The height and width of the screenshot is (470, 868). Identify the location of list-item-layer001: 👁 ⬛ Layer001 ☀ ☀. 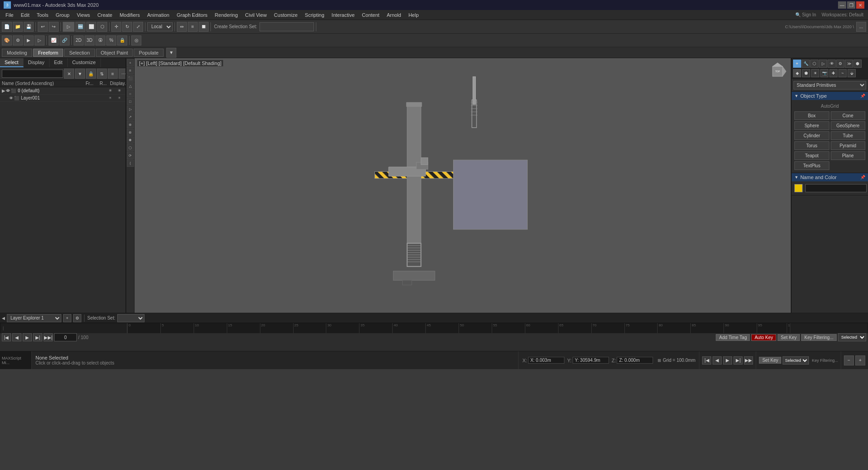
(63, 98).